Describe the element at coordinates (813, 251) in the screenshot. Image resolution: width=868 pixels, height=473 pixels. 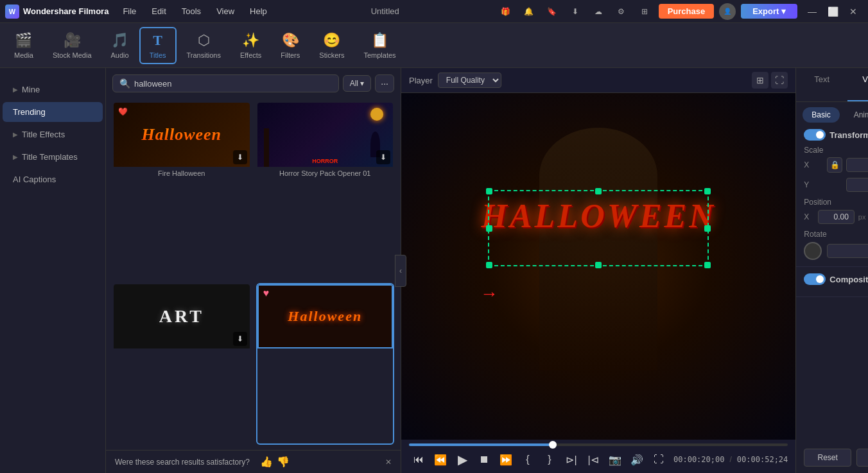
I see `rotate-dial` at that location.